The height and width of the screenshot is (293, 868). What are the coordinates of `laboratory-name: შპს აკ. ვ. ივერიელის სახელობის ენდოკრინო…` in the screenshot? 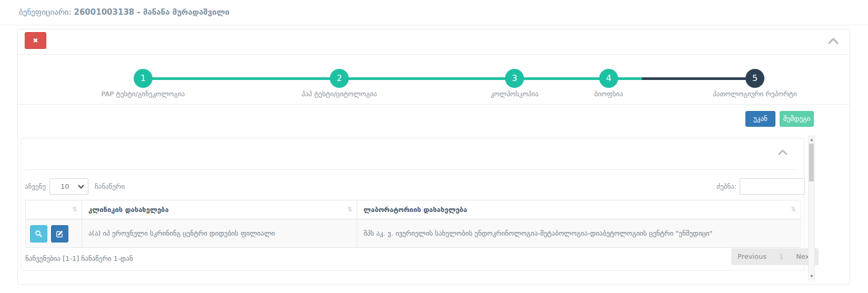 It's located at (538, 234).